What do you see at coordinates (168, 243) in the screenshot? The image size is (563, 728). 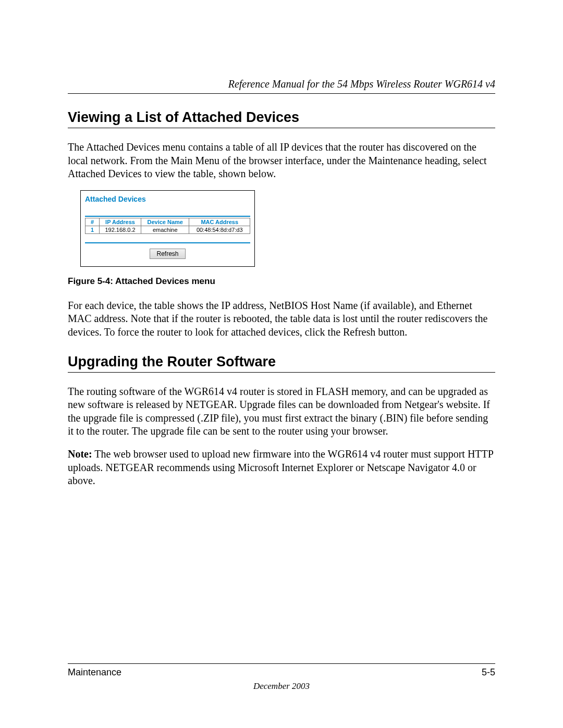 I see `panel-rule-bottom` at bounding box center [168, 243].